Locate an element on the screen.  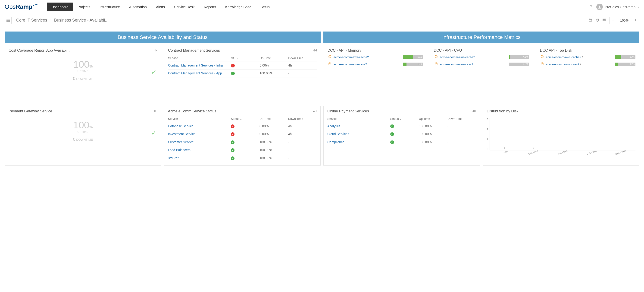
downtime-label: DOWNTIME is located at coordinates (84, 140).